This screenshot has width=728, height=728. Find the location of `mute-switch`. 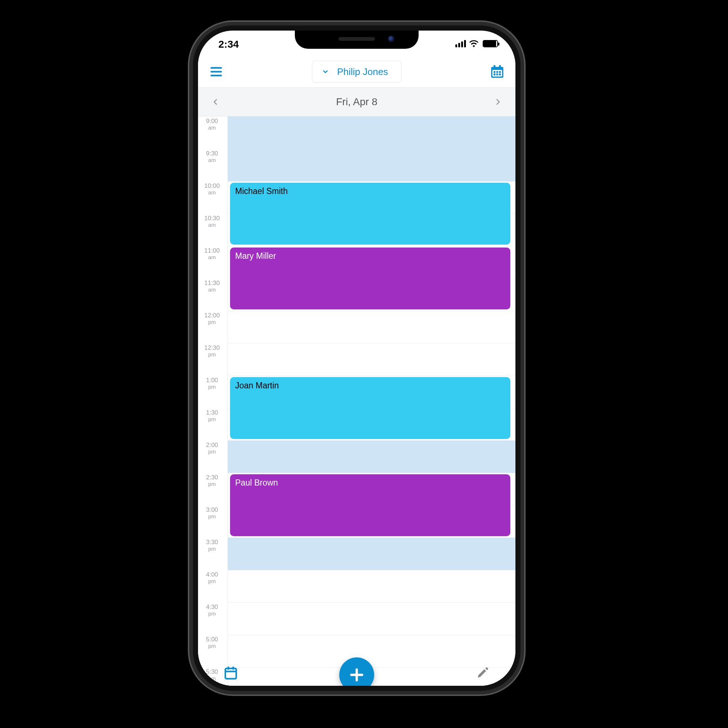

mute-switch is located at coordinates (193, 147).